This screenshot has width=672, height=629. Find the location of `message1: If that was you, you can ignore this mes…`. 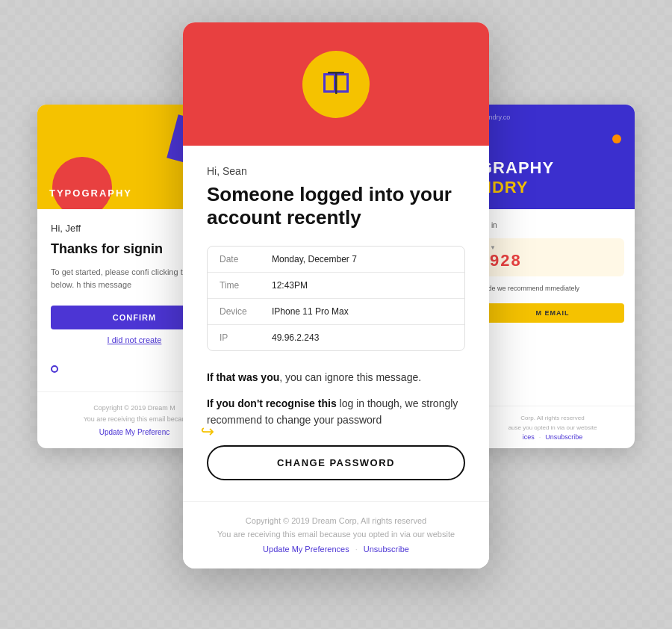

message1: If that was you, you can ignore this mes… is located at coordinates (336, 377).